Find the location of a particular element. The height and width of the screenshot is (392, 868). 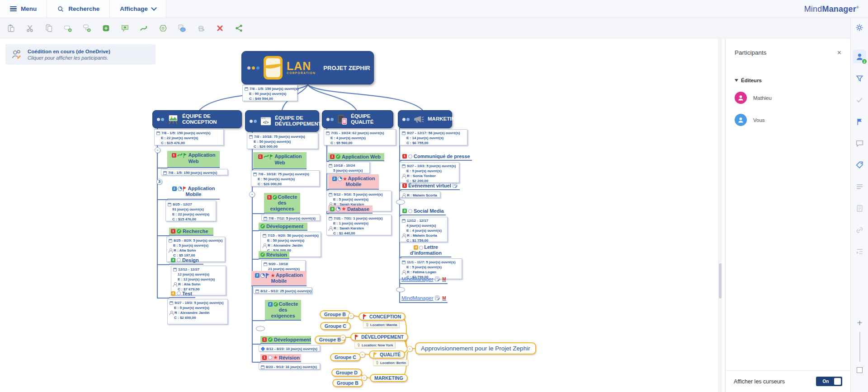

participants-panel-button: 2 is located at coordinates (859, 56).